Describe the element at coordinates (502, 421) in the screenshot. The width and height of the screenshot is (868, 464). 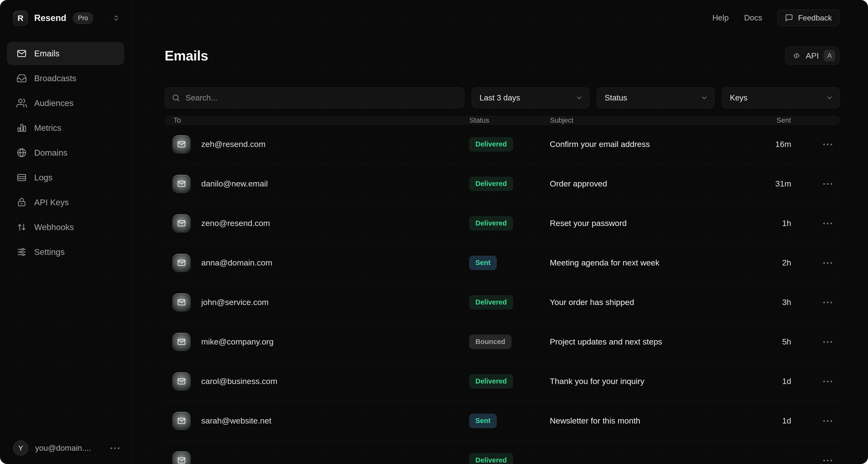
I see `table-row: sarah@website.net Sent Newsletter for th…` at that location.